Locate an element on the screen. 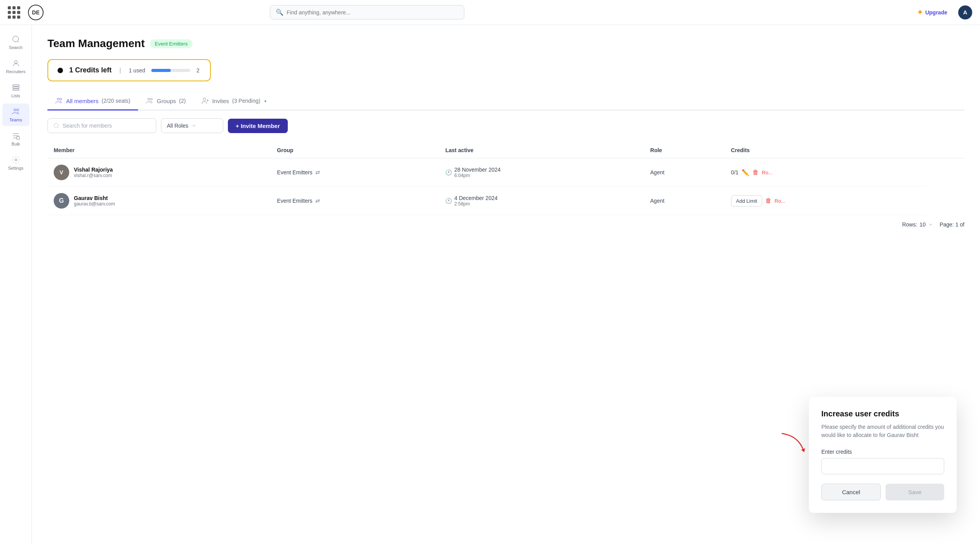  col-member: Member is located at coordinates (159, 150).